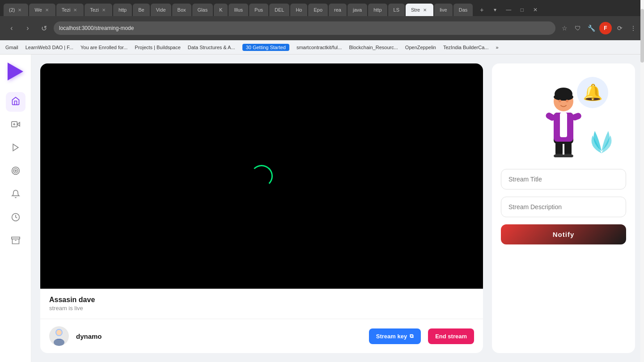  Describe the element at coordinates (482, 10) in the screenshot. I see `new-tab-button: +` at that location.